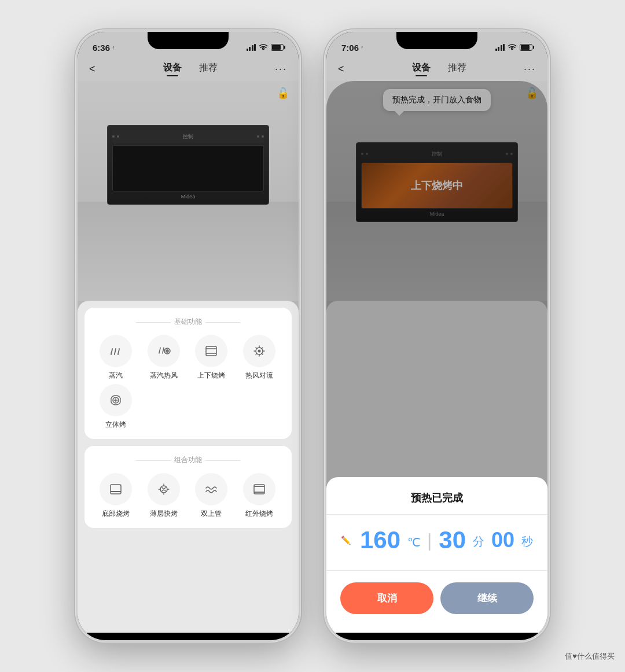 The width and height of the screenshot is (625, 672). I want to click on tab-recommend-2: 推荐, so click(457, 69).